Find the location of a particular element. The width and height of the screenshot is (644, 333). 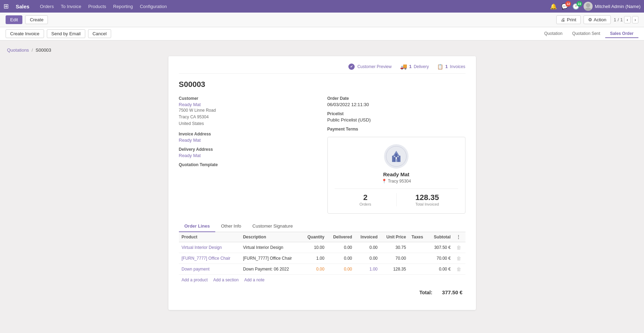

invoice-address-value: Ready Mat is located at coordinates (248, 140).